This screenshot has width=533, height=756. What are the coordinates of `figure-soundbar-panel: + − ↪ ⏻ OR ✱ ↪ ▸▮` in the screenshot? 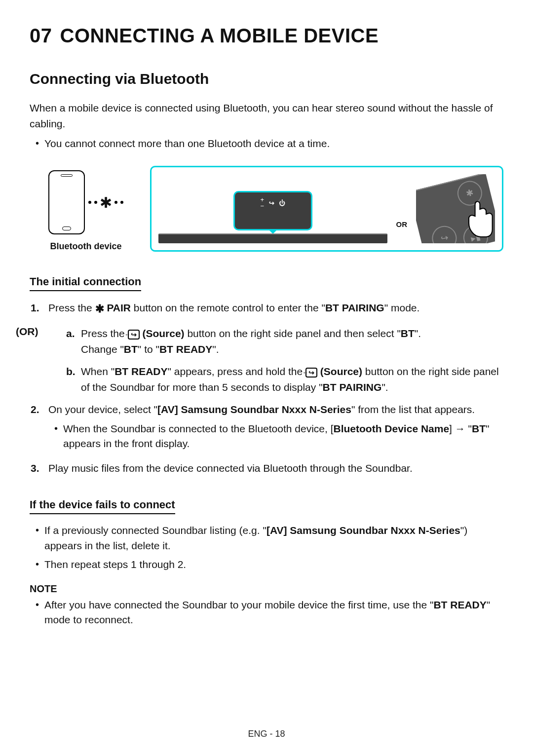 It's located at (327, 209).